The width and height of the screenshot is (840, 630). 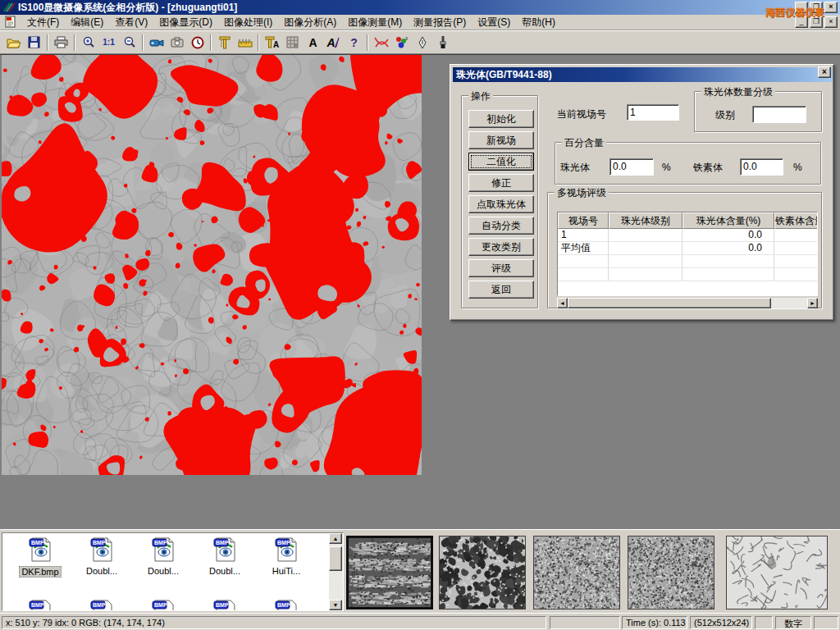 What do you see at coordinates (494, 23) in the screenshot?
I see `menu-settings: 设置(S)` at bounding box center [494, 23].